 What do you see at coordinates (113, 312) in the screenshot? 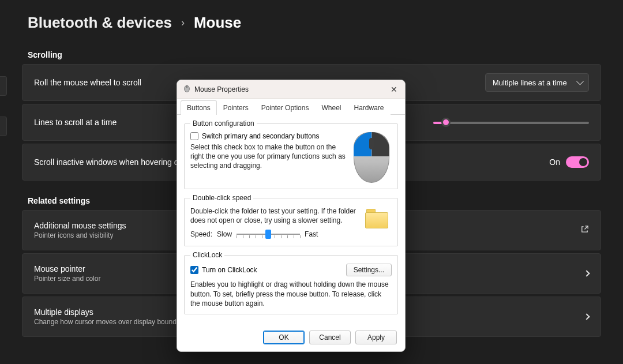
I see `label-multiple-displays: Multiple displays` at bounding box center [113, 312].